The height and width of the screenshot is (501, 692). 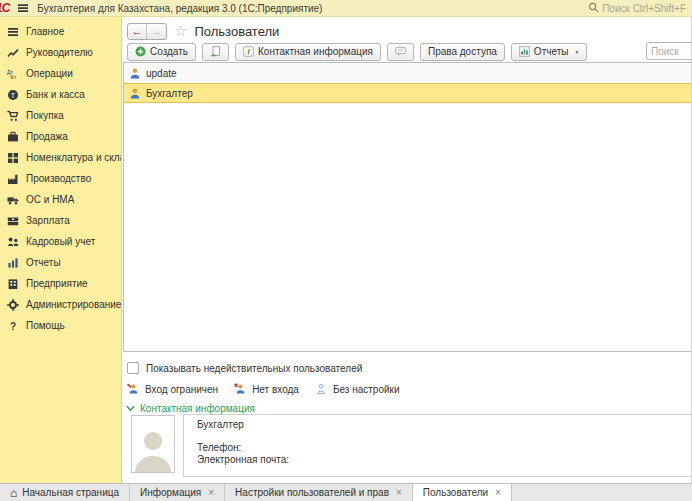 I want to click on tab-nastrojki-polzovatelej: Настройки пользователей и прав ×, so click(x=319, y=492).